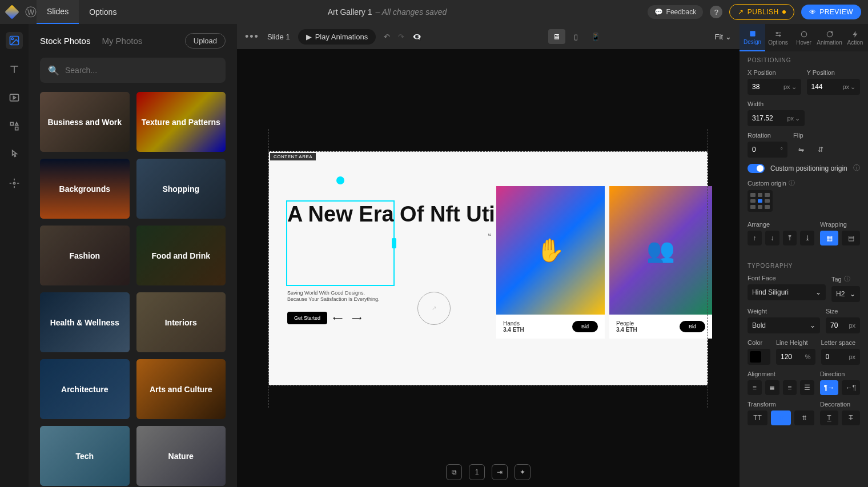 This screenshot has height=487, width=868. I want to click on preview-button: 👁 PREVIEW, so click(831, 12).